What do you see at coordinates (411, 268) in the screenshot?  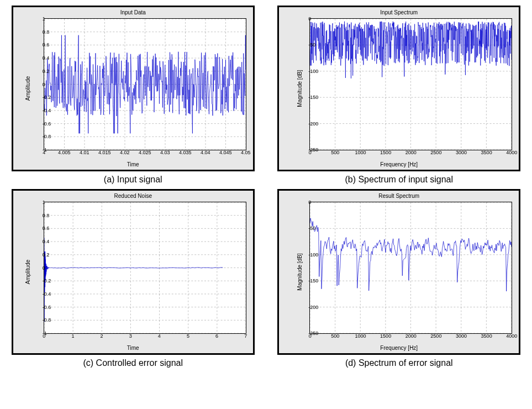 I see `plot-area-d: 05001000150020002500300035004000-250-200…` at bounding box center [411, 268].